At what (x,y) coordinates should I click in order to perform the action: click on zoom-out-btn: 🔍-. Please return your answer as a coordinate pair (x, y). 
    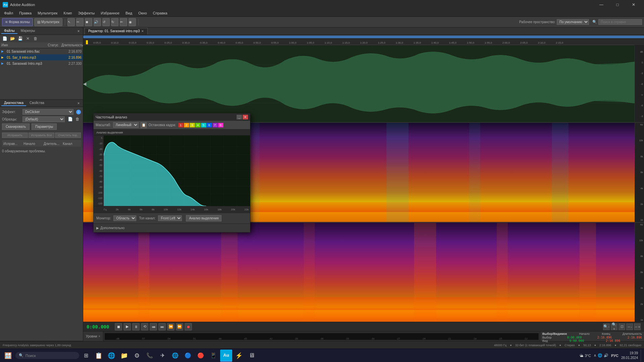
    Looking at the image, I should click on (606, 327).